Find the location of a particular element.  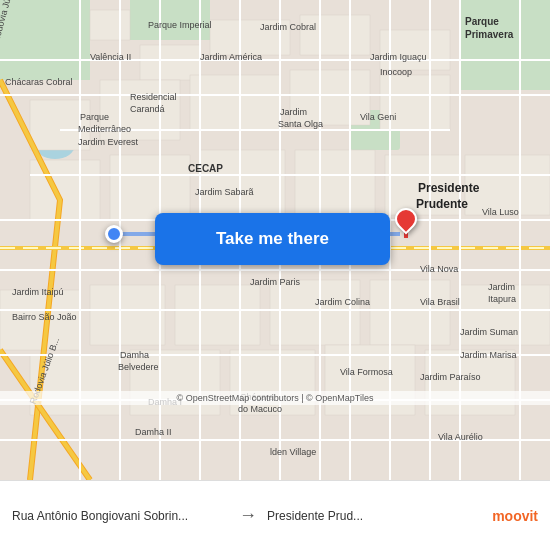

svg-text: lden Village is located at coordinates (293, 452).